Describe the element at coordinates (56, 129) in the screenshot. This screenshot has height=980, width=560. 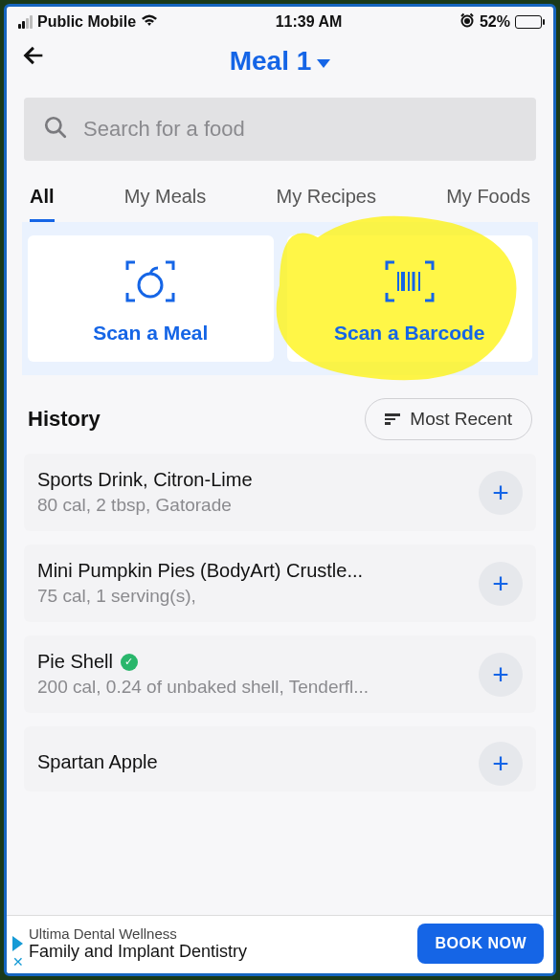
I see `search-icon` at that location.